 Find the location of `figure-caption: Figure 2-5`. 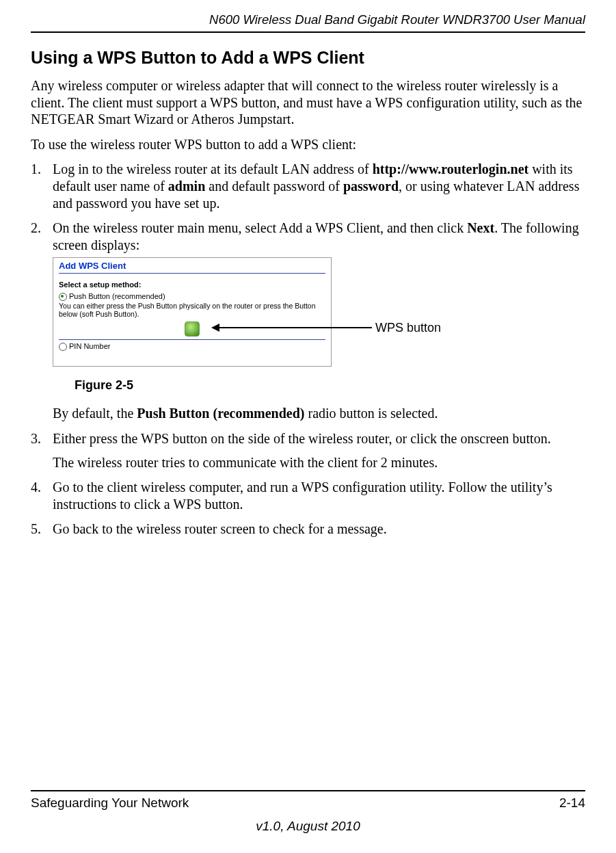

figure-caption: Figure 2-5 is located at coordinates (330, 385).